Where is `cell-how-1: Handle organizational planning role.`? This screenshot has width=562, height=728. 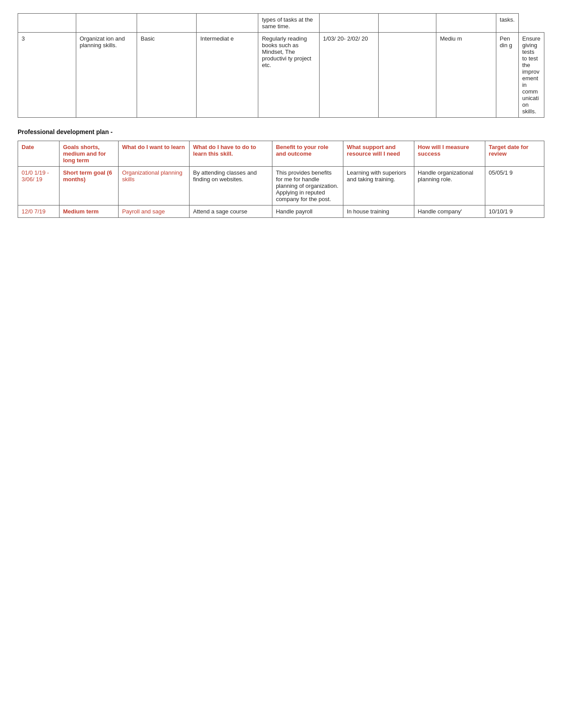
cell-how-1: Handle organizational planning role. is located at coordinates (450, 186).